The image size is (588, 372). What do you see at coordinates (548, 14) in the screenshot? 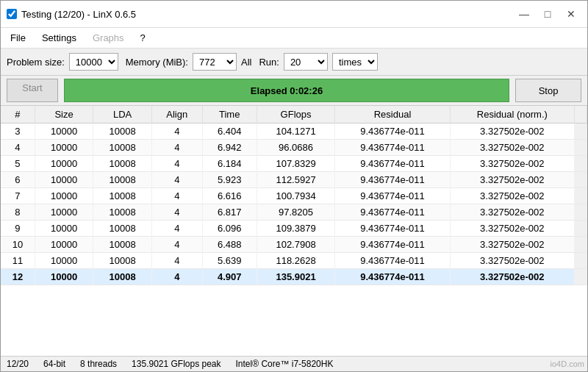
I see `window-controls: — □ ✕` at bounding box center [548, 14].